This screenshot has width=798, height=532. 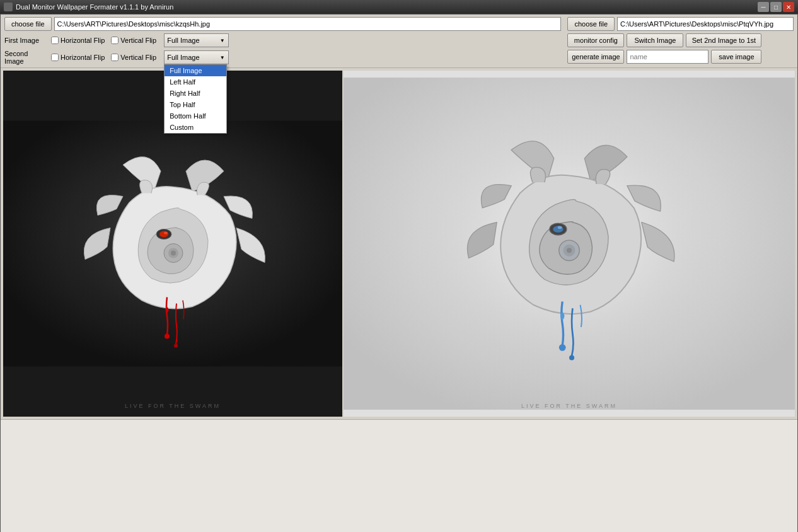 What do you see at coordinates (655, 40) in the screenshot?
I see `switch-image-button: Switch Image` at bounding box center [655, 40].